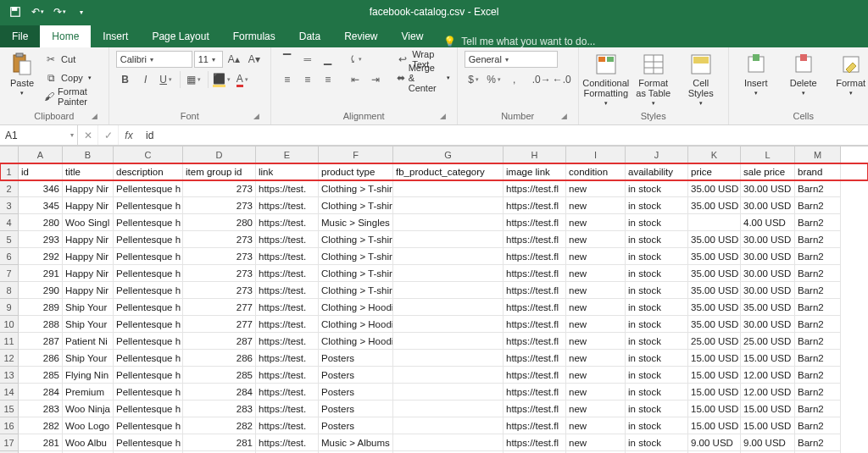  I want to click on tab-formulas: Formulas, so click(254, 36).